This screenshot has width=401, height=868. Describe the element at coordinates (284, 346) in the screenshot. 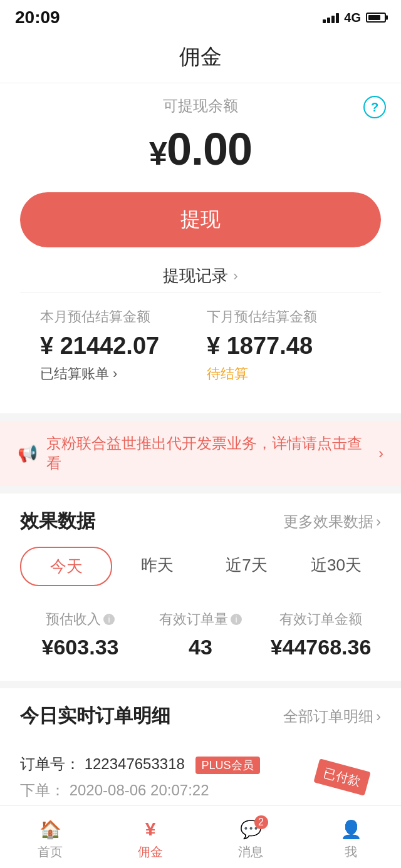

I see `next-month-settlement: 下月预估结算金额 ¥ 1877.48 待结算` at that location.